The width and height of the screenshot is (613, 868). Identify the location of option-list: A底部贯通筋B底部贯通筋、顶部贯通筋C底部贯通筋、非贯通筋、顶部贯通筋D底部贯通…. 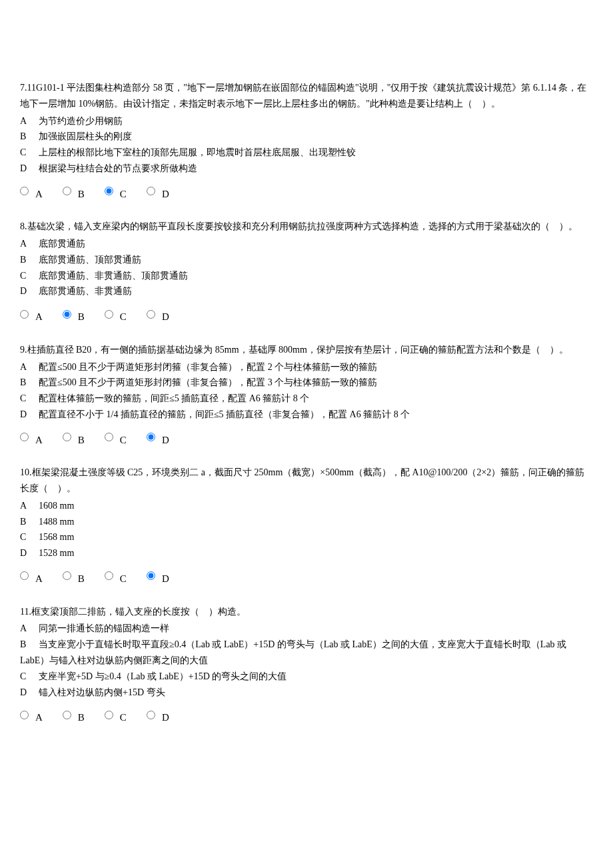
(306, 268).